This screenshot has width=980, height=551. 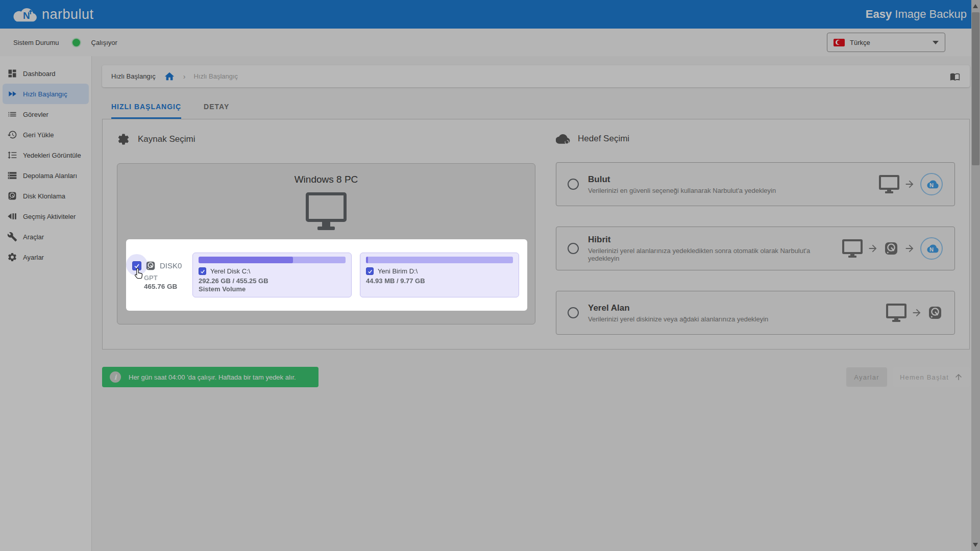 What do you see at coordinates (146, 111) in the screenshot?
I see `tab-quick-start: HIZLI BAŞLANGIÇ` at bounding box center [146, 111].